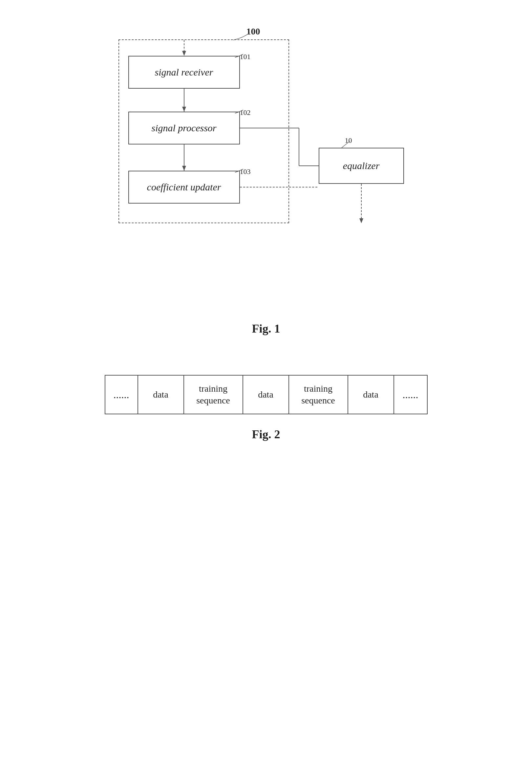 The image size is (532, 759). I want to click on sequence-row: ...... data trainingsequence data traini…, so click(266, 395).